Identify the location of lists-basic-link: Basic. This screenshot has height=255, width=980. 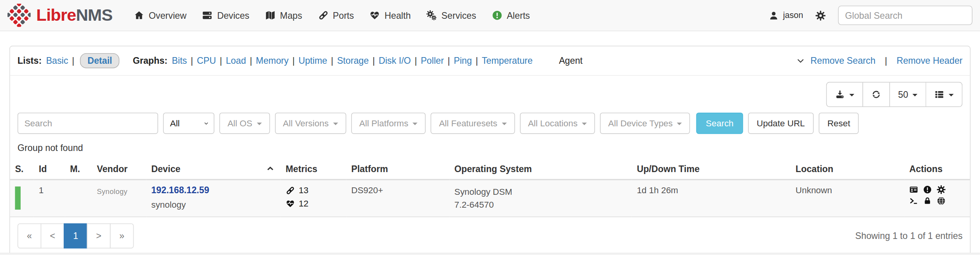
(57, 61).